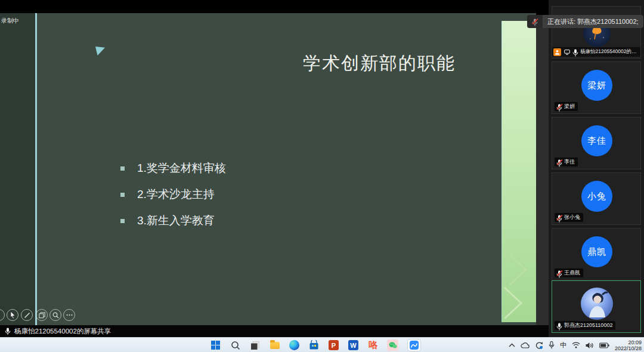 The height and width of the screenshot is (352, 644). What do you see at coordinates (611, 52) in the screenshot?
I see `participant-name: 杨康怡21205540002的屏幕...` at bounding box center [611, 52].